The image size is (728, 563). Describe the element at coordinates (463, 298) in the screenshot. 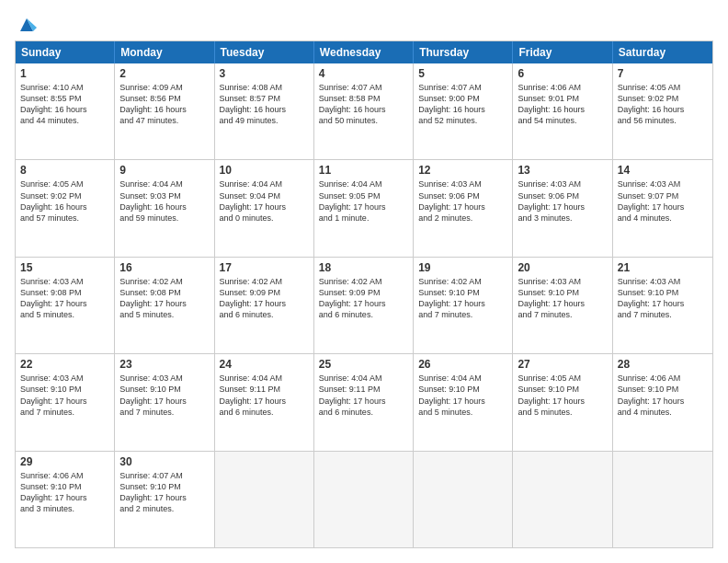

I see `cell-details: Sunrise: 4:02 AMSunset: 9:10 PMDaylight:…` at that location.